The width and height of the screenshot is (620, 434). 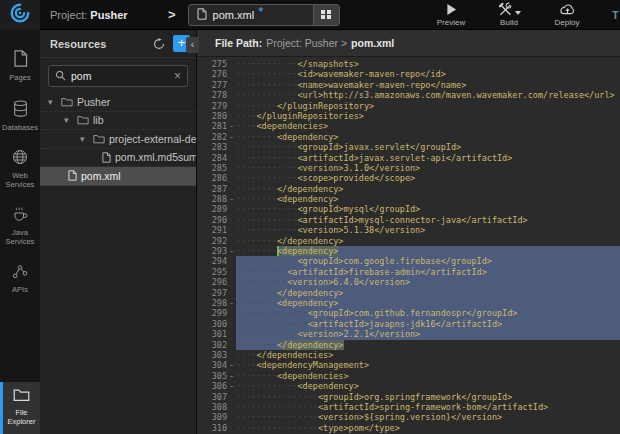 I want to click on file-tab-main: pom.xml *, so click(x=251, y=15).